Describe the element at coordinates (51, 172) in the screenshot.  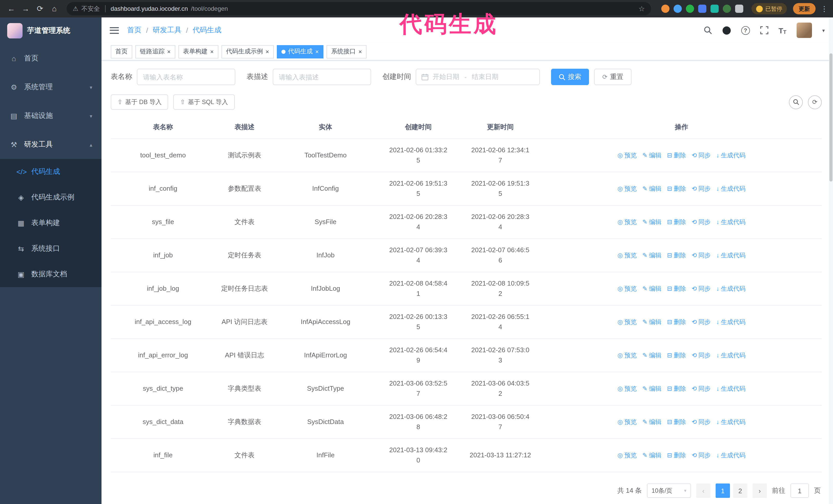
I see `sidebar-subitem-codegen: </>代码生成` at that location.